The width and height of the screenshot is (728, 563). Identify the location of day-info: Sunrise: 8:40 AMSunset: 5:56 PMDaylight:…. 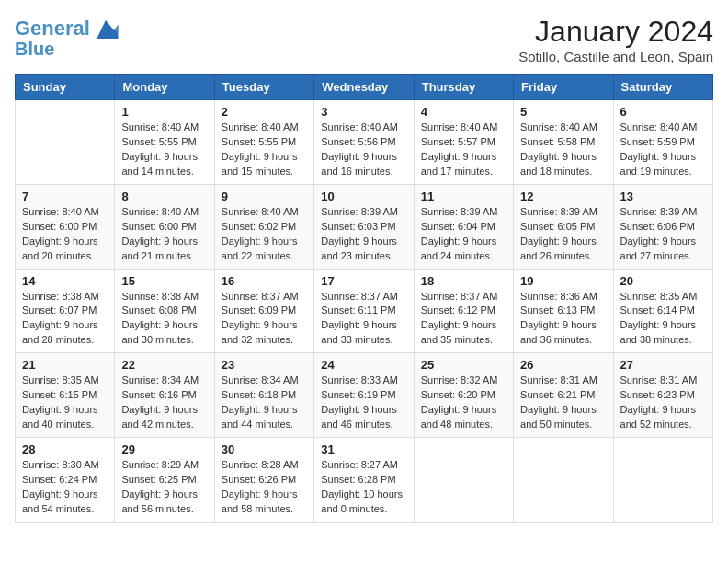
(364, 150).